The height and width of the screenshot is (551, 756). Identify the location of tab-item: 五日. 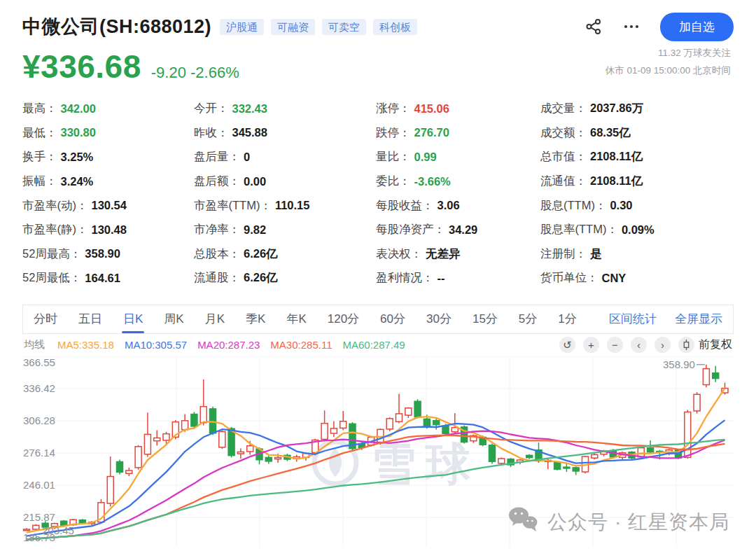
(90, 319).